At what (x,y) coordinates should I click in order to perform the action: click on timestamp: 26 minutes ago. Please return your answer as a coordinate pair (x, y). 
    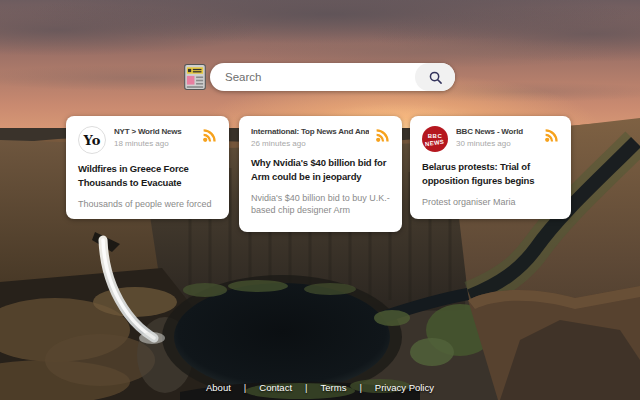
    Looking at the image, I should click on (310, 144).